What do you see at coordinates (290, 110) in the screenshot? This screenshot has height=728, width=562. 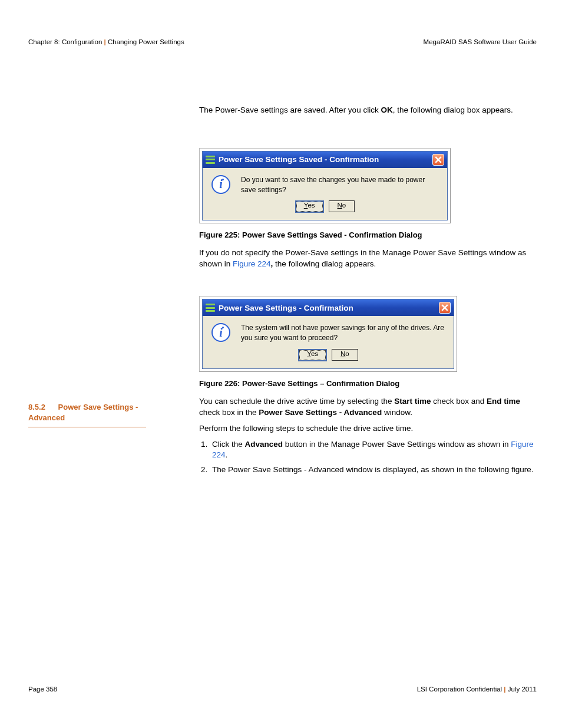 I see `intro-pre: The Power-Save settings are saved. After…` at bounding box center [290, 110].